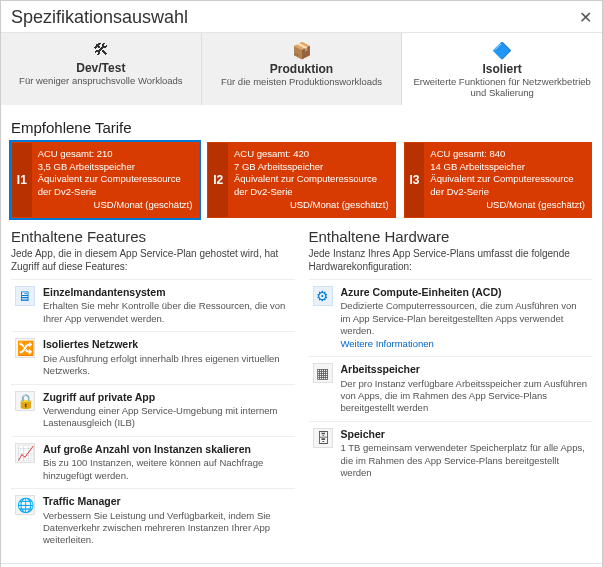 The height and width of the screenshot is (567, 603). I want to click on more-info-link: Weitere Informationen, so click(388, 344).